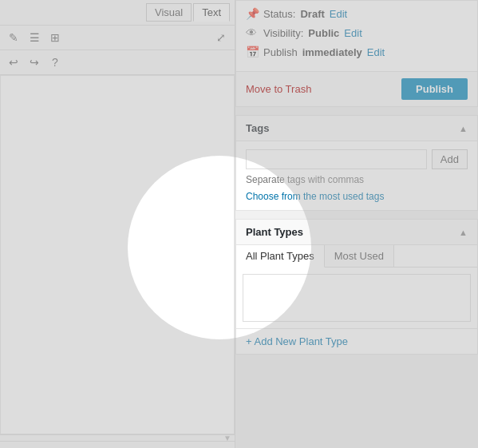 The width and height of the screenshot is (478, 448). What do you see at coordinates (279, 14) in the screenshot?
I see `status-label: Status:` at bounding box center [279, 14].